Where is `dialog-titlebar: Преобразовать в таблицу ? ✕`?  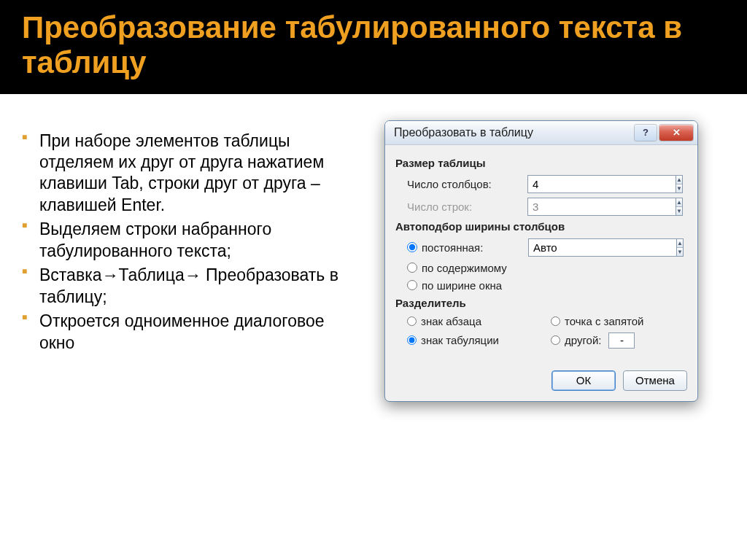 dialog-titlebar: Преобразовать в таблицу ? ✕ is located at coordinates (541, 133).